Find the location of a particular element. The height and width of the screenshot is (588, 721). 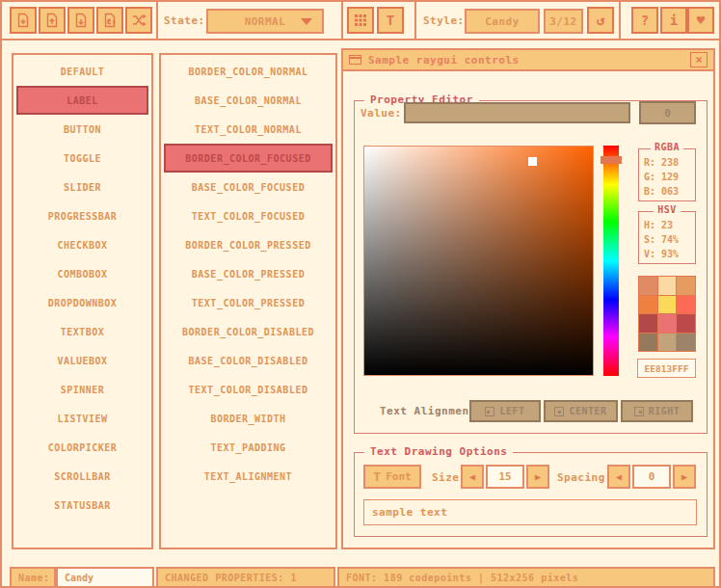

property-item-base_color_disabled: BASE_COLOR_DISABLED is located at coordinates (249, 361).